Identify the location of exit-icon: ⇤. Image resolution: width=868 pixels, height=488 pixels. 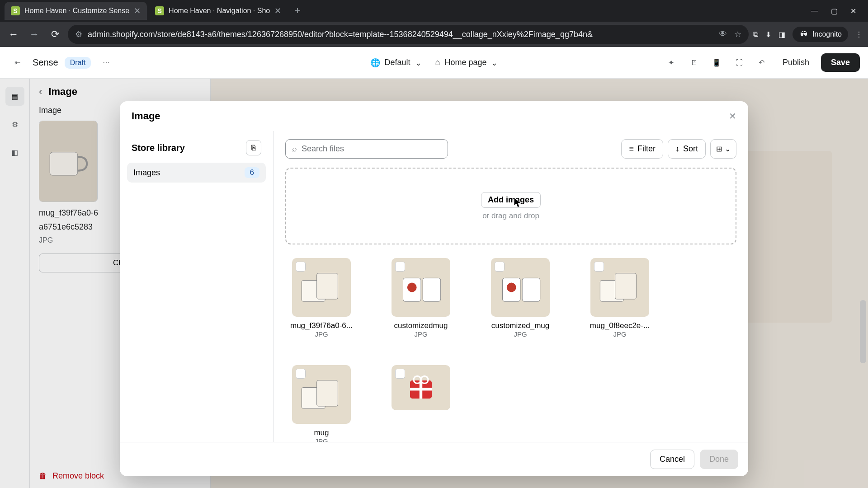
(17, 62).